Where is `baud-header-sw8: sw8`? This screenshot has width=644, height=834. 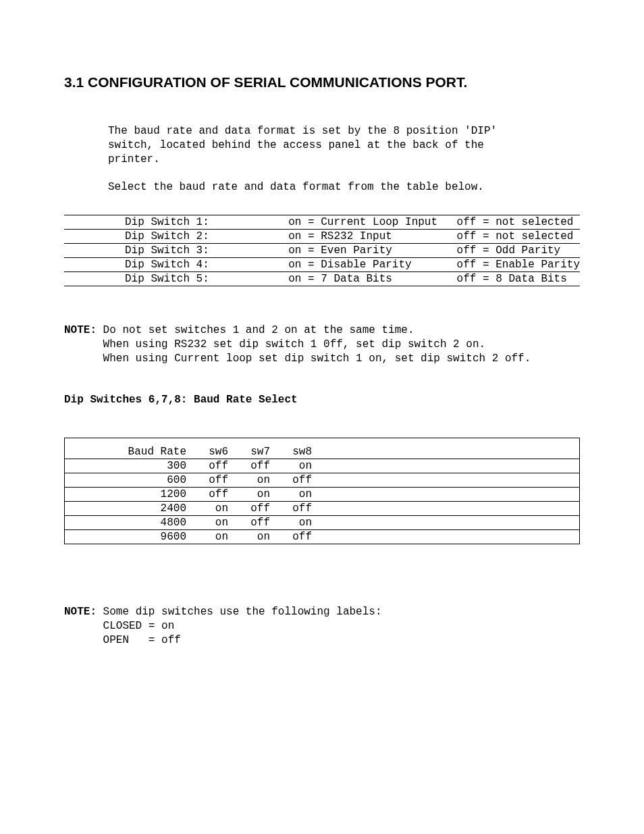
baud-header-sw8: sw8 is located at coordinates (291, 448).